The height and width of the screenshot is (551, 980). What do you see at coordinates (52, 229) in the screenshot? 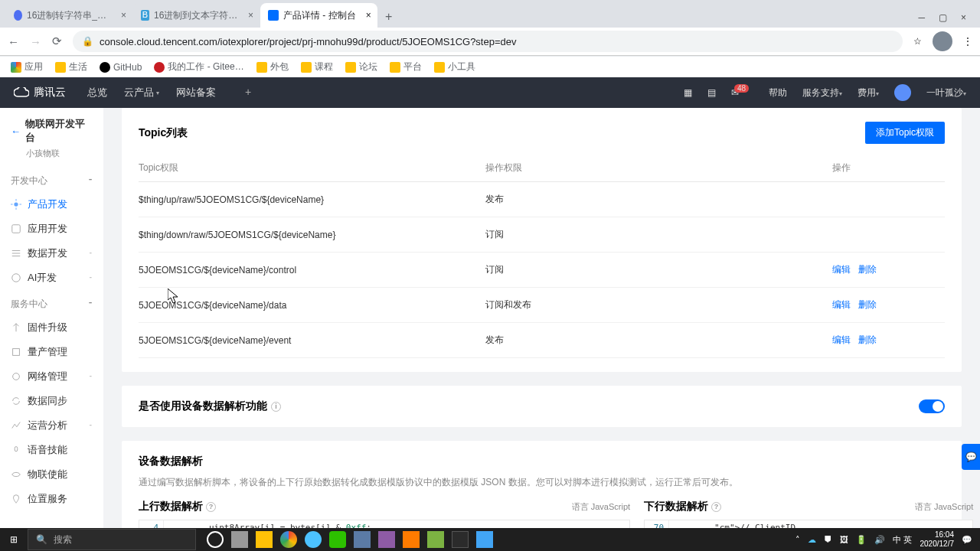
I see `sidebar-item-app-dev: 应用开发` at bounding box center [52, 229].